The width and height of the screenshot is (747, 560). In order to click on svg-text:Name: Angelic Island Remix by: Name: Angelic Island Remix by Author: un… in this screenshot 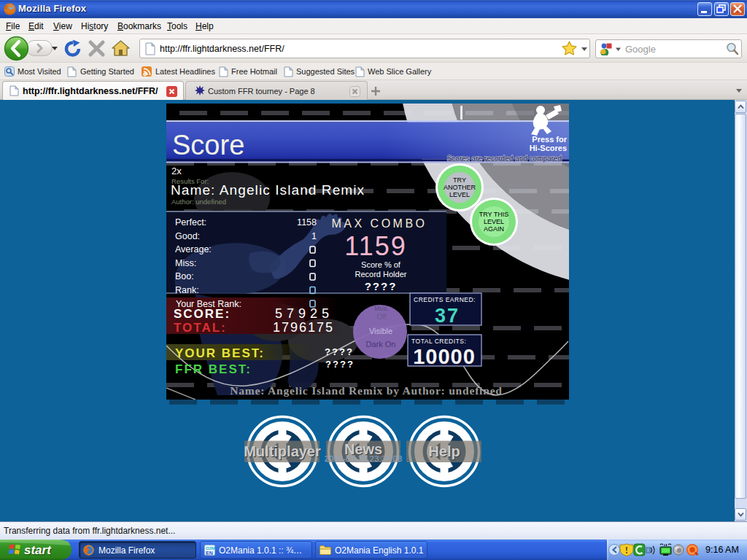, I will do `click(366, 391)`.